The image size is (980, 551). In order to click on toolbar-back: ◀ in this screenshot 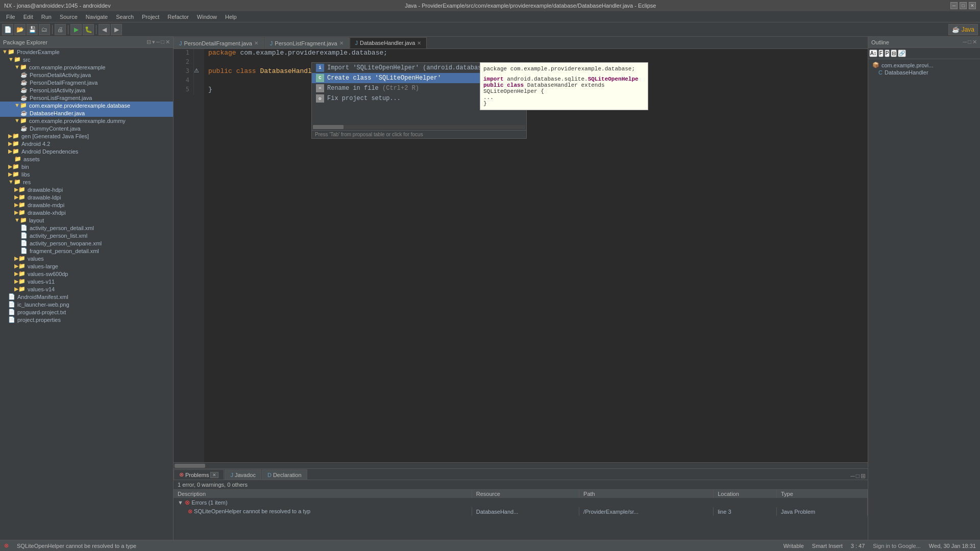, I will do `click(104, 30)`.